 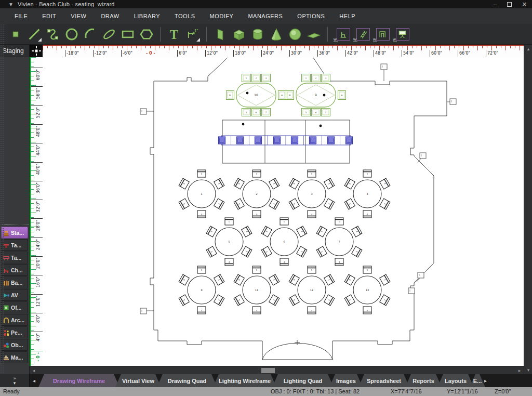 I want to click on round-table: 1234562, so click(x=257, y=194).